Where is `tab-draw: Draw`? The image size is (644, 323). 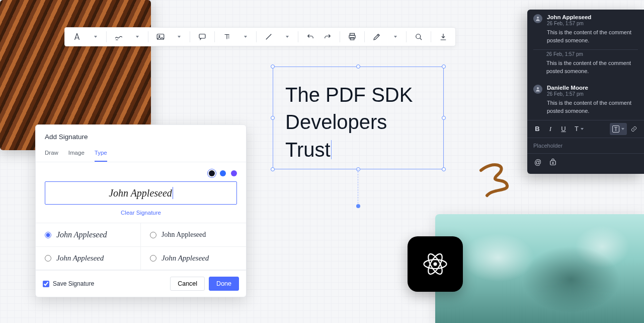 tab-draw: Draw is located at coordinates (51, 154).